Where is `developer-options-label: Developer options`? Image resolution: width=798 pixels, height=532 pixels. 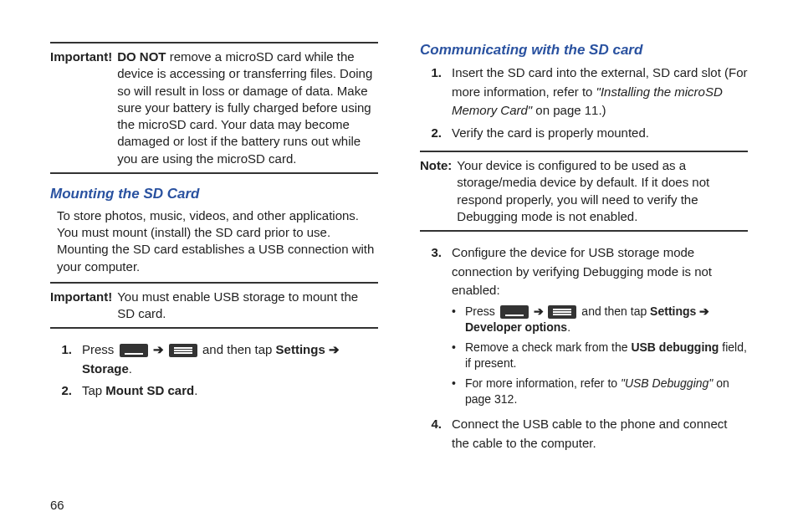
developer-options-label: Developer options is located at coordinates (516, 327).